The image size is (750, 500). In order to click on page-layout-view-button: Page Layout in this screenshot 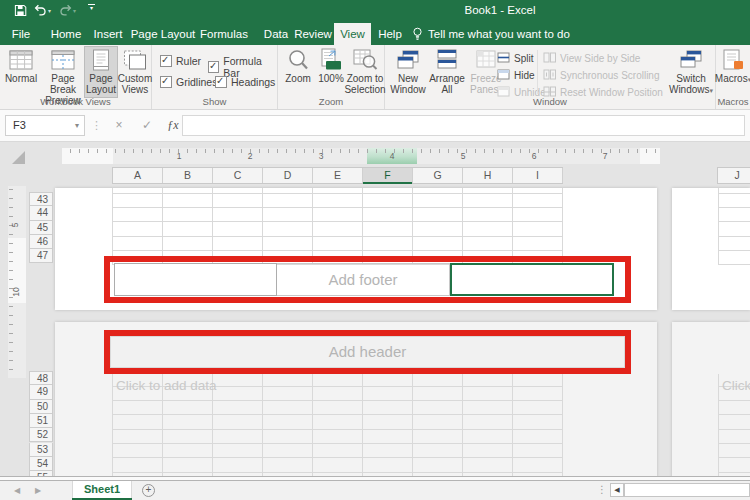, I will do `click(101, 72)`.